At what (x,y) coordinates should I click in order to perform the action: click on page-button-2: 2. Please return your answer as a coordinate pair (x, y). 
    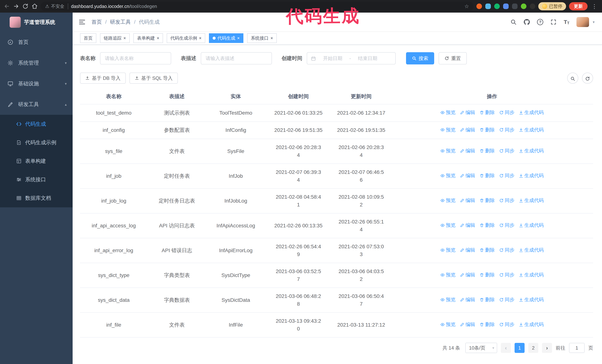
    Looking at the image, I should click on (533, 348).